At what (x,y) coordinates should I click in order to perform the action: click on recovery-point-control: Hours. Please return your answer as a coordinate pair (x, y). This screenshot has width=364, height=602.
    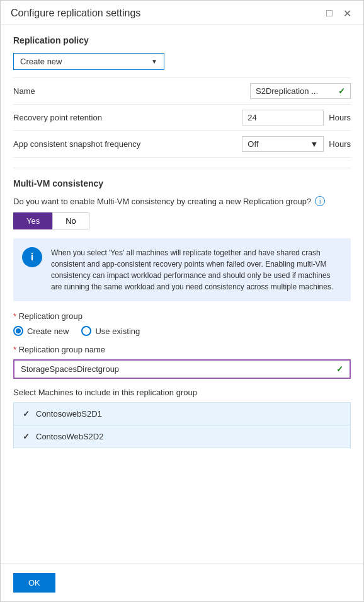
    Looking at the image, I should click on (296, 117).